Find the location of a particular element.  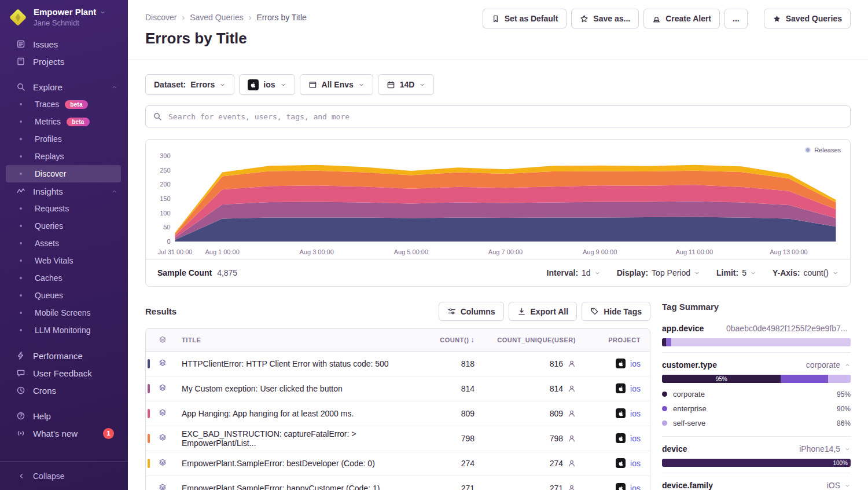

more-button: ... is located at coordinates (736, 19).